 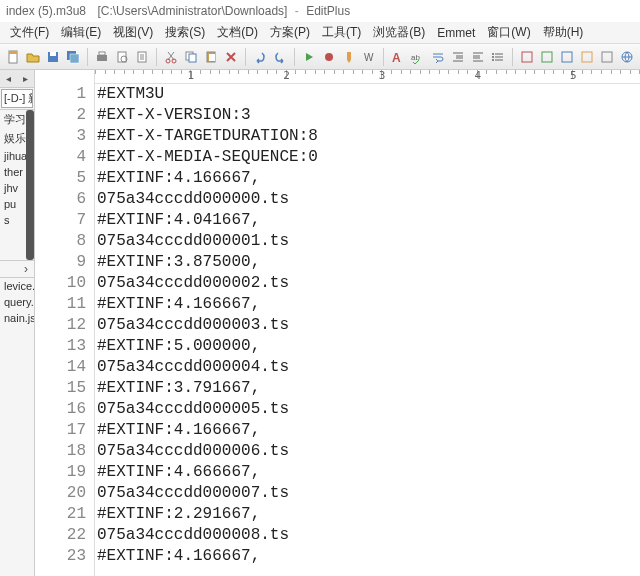 What do you see at coordinates (64, 368) in the screenshot?
I see `line-number: 14` at bounding box center [64, 368].